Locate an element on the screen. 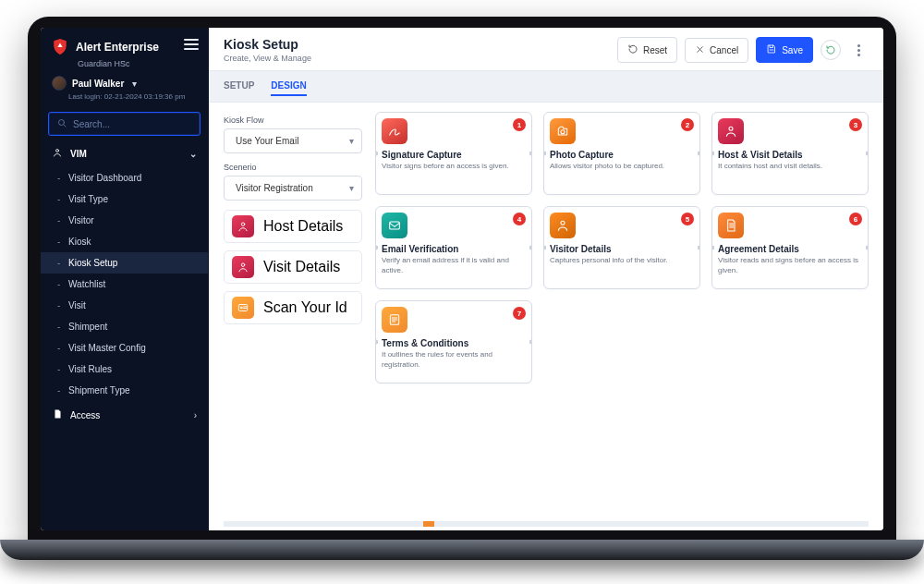 Image resolution: width=924 pixels, height=584 pixels. list-item: Host Details is located at coordinates (293, 226).